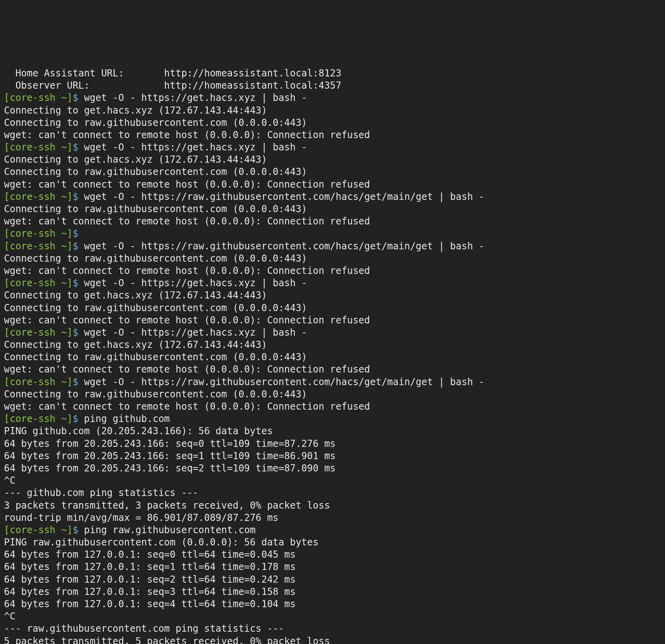  I want to click on shell-output: PING github.com (20.205.243.166): 56 dat…, so click(139, 431).